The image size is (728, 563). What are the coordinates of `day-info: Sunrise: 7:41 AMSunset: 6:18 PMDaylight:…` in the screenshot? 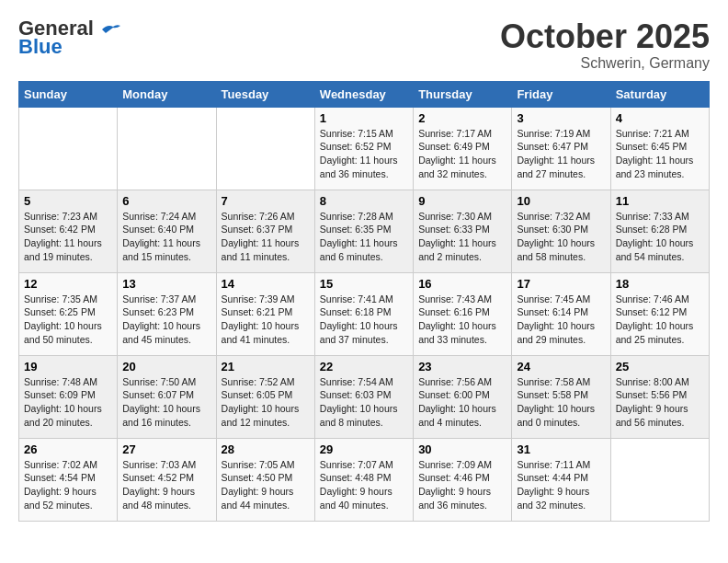 It's located at (364, 320).